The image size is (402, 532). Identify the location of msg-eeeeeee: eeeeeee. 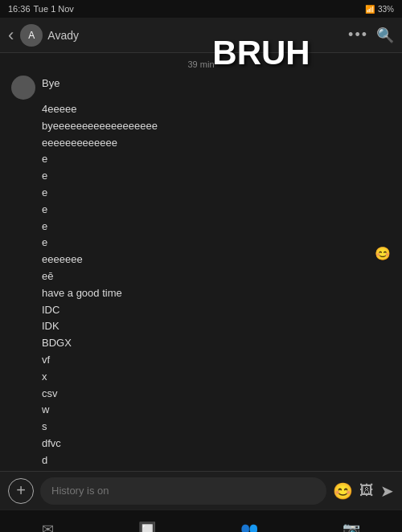
(201, 260).